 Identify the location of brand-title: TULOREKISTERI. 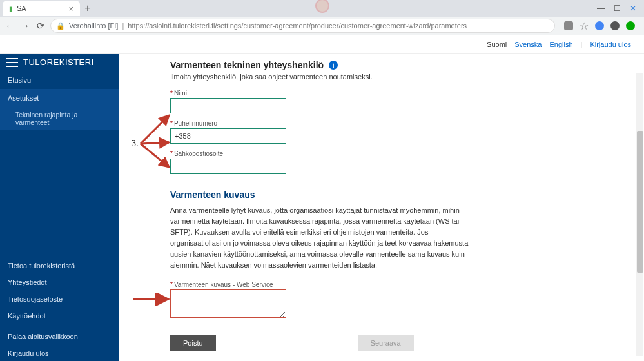
(59, 62).